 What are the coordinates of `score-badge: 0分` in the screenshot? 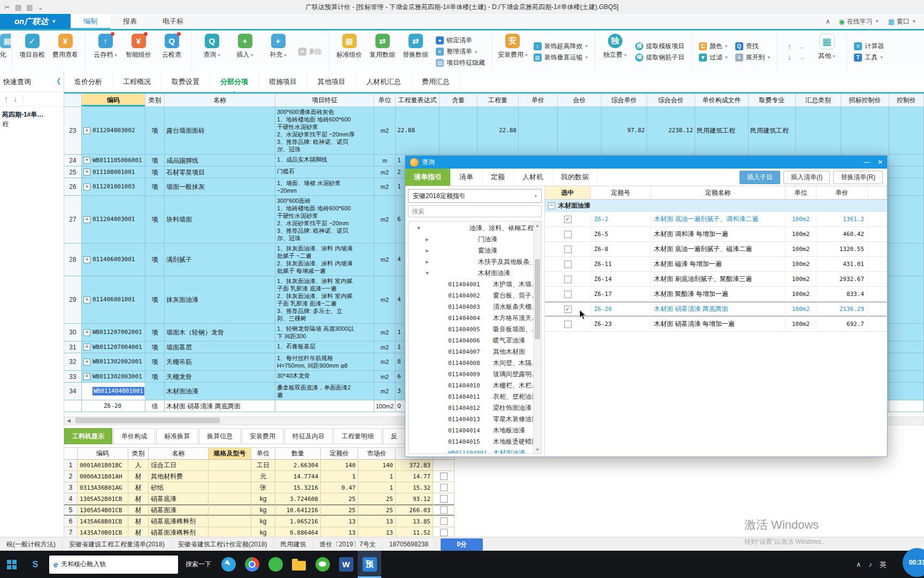 It's located at (462, 545).